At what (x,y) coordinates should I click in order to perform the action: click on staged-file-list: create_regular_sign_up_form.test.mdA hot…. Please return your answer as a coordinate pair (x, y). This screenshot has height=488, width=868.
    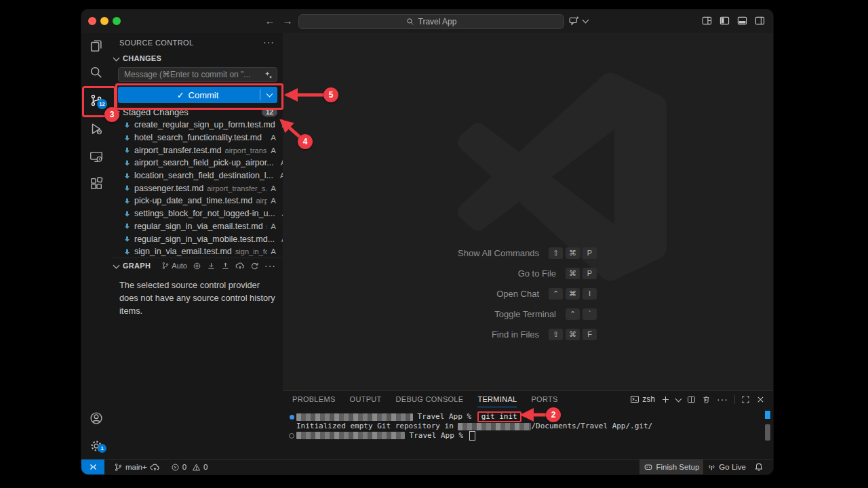
    Looking at the image, I should click on (197, 188).